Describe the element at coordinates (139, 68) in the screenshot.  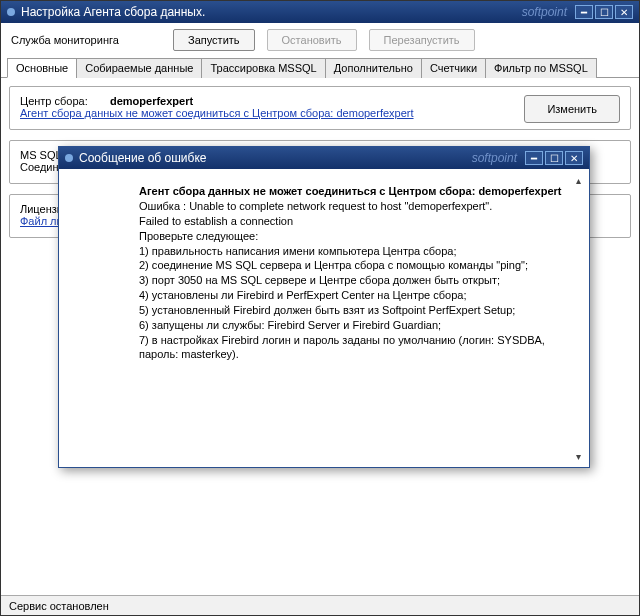
I see `tab-collected: Собираемые данные` at that location.